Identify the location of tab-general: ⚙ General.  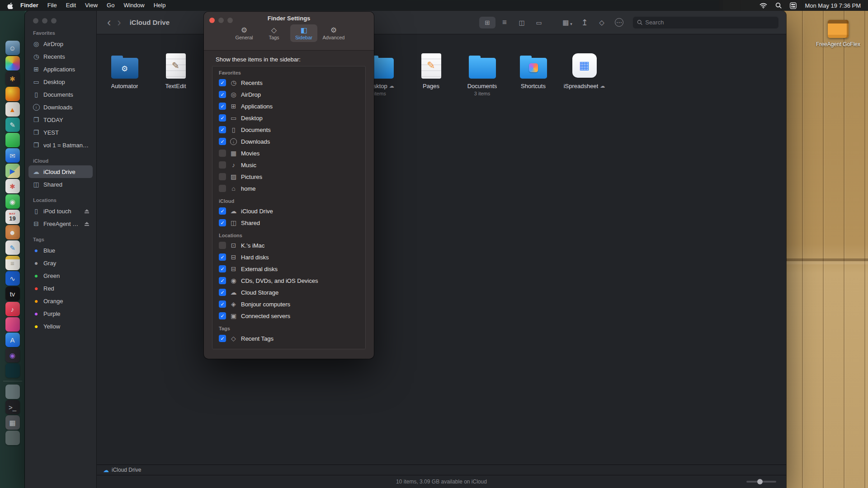
(244, 33).